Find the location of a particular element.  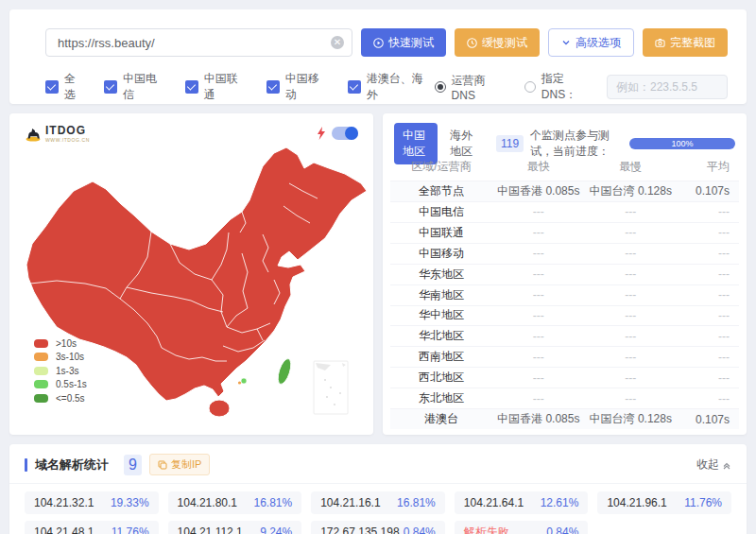

ip-percentage: 11.76% is located at coordinates (703, 503).